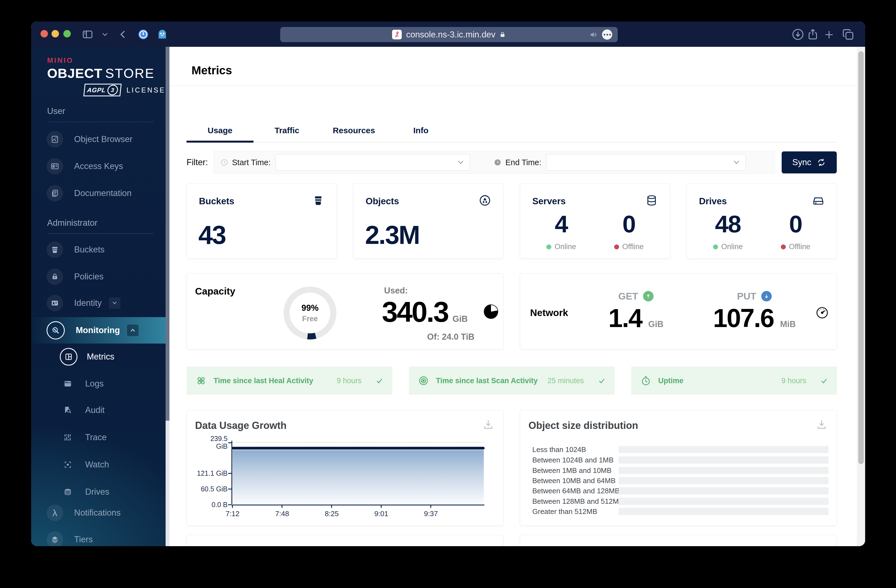  I want to click on tab-info: Info, so click(421, 131).